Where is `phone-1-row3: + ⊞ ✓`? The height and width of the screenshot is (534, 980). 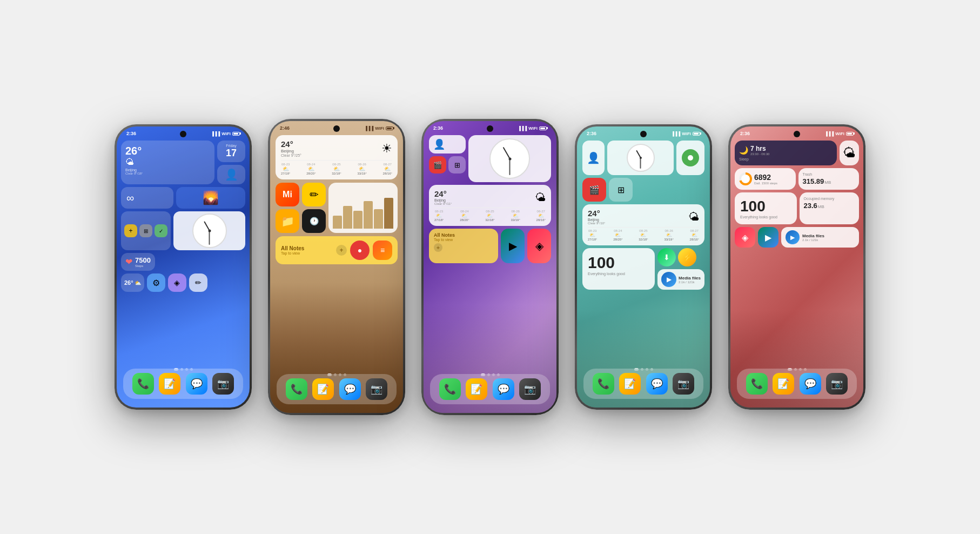 phone-1-row3: + ⊞ ✓ is located at coordinates (183, 231).